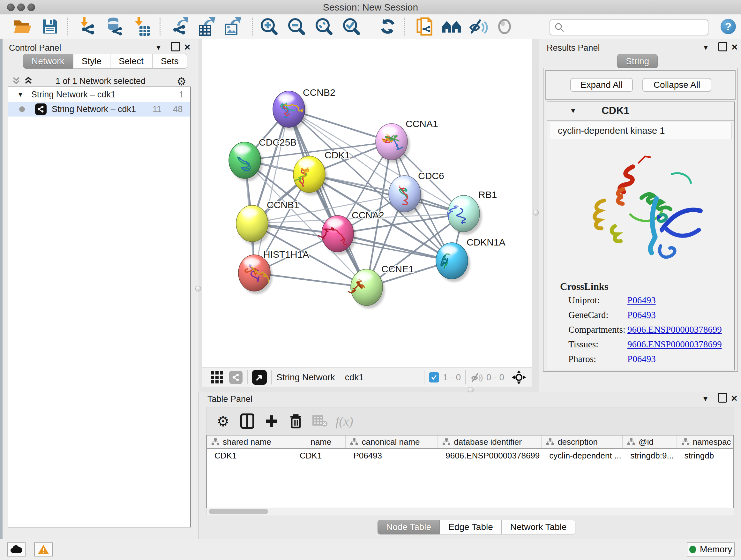 This screenshot has height=560, width=741. I want to click on column-header-description: description, so click(582, 442).